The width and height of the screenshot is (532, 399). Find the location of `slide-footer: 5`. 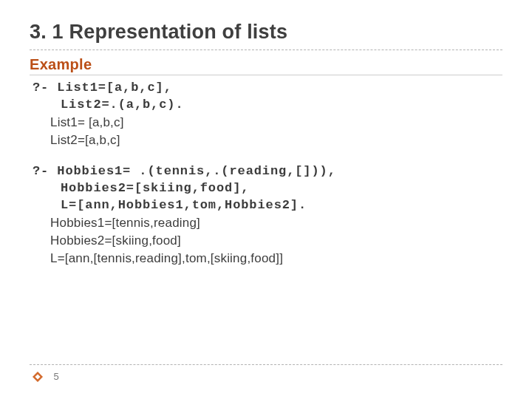

slide-footer: 5 is located at coordinates (266, 374).